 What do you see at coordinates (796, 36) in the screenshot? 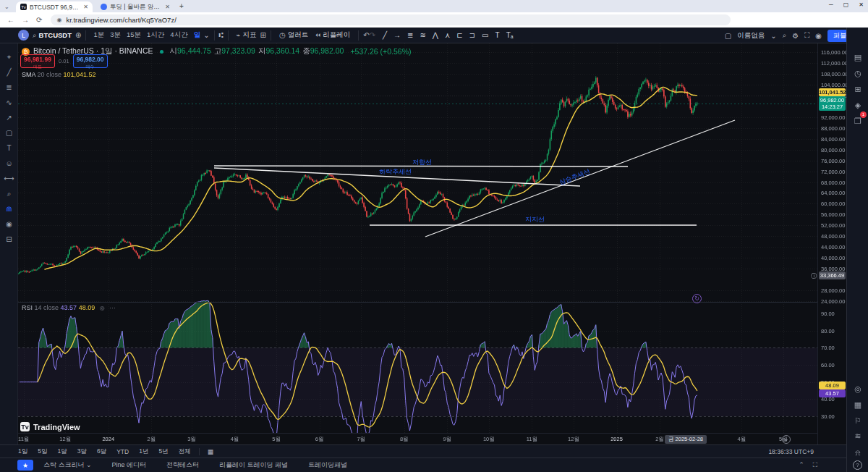
I see `settings-gear-icon: ⚙` at bounding box center [796, 36].